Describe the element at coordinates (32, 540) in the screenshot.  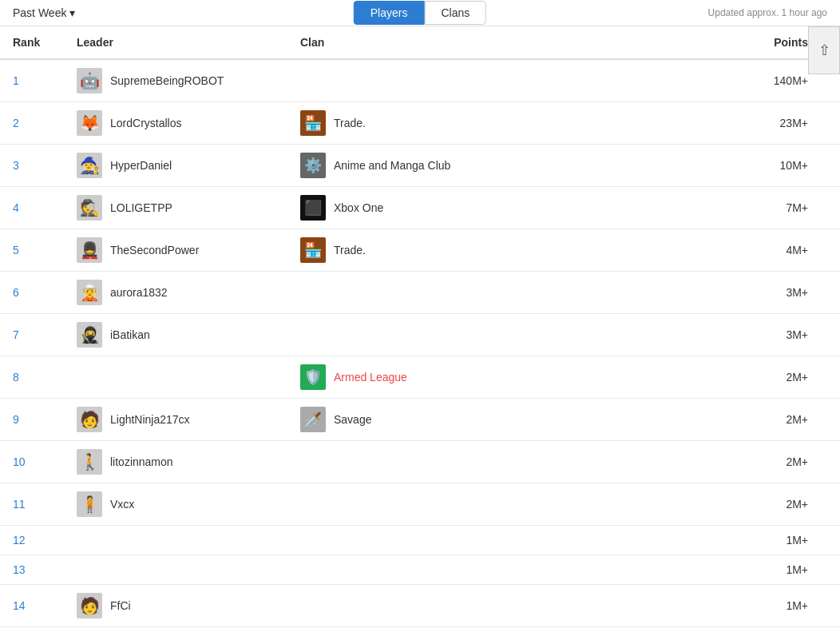
I see `rank-cell: 12` at that location.